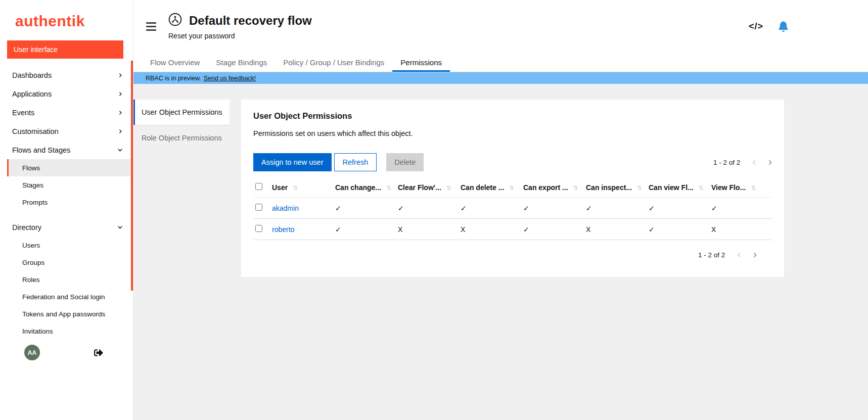 This screenshot has width=868, height=420. What do you see at coordinates (151, 26) in the screenshot?
I see `menu-toggle-button` at bounding box center [151, 26].